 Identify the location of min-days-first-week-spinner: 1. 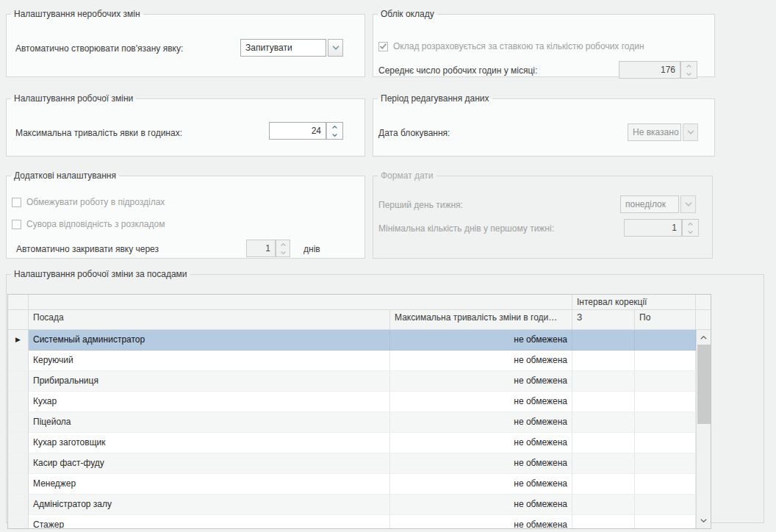
(661, 228).